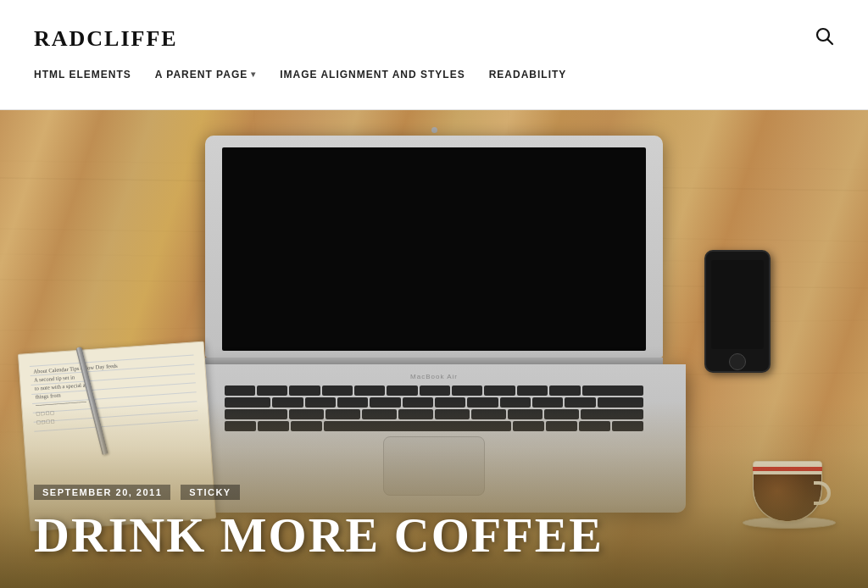  Describe the element at coordinates (210, 492) in the screenshot. I see `hero-tag: STICKY` at that location.